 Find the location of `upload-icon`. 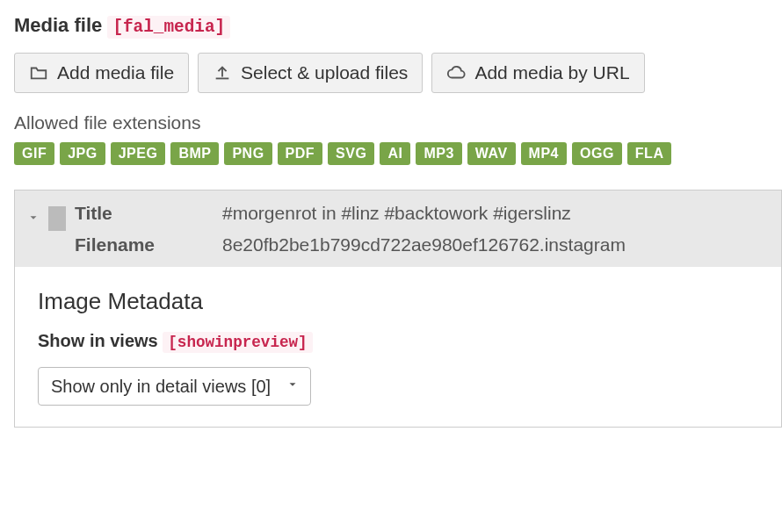

upload-icon is located at coordinates (222, 73).